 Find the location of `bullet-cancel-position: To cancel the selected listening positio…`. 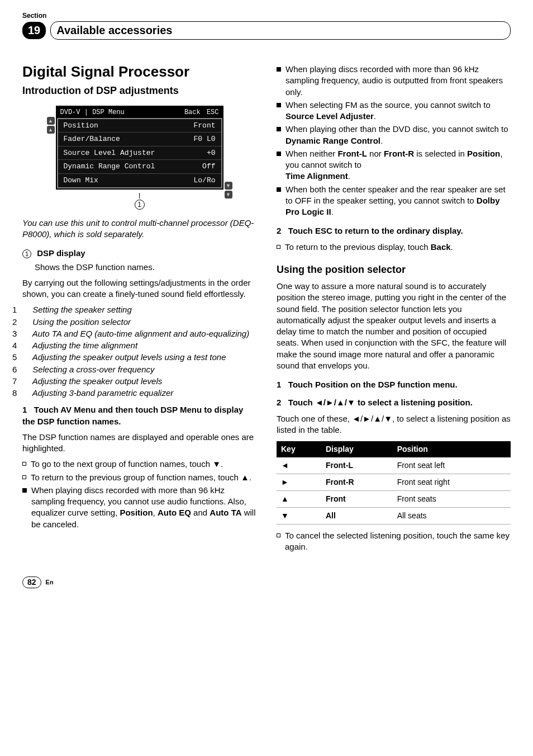

bullet-cancel-position: To cancel the selected listening positio… is located at coordinates (393, 541).